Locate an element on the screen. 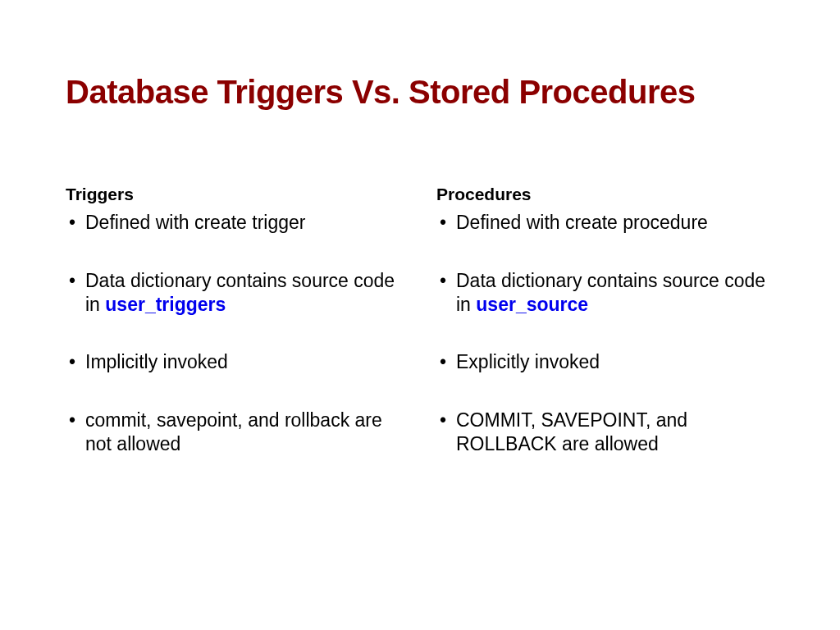 This screenshot has height=630, width=840. slide-title: Database Triggers Vs. Stored Procedures is located at coordinates (420, 92).